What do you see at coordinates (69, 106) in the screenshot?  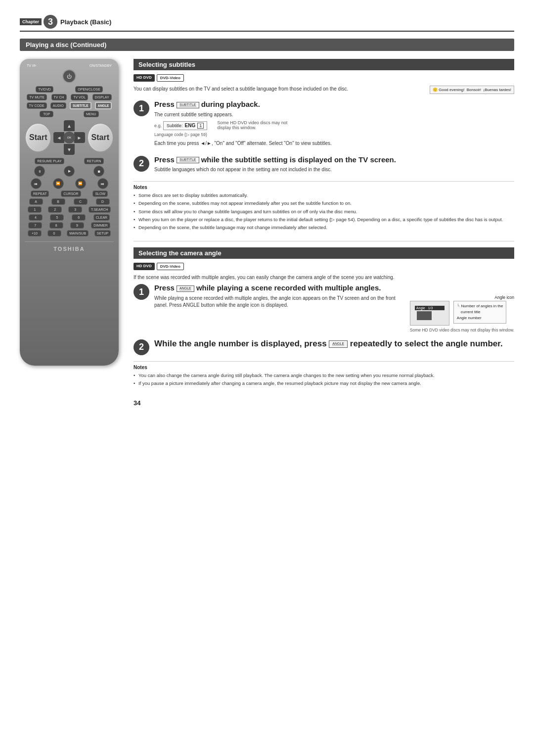 I see `audio-subtitle-angle-row: TV CODE AUDIO SUBTITLE ANGLE` at bounding box center [69, 106].